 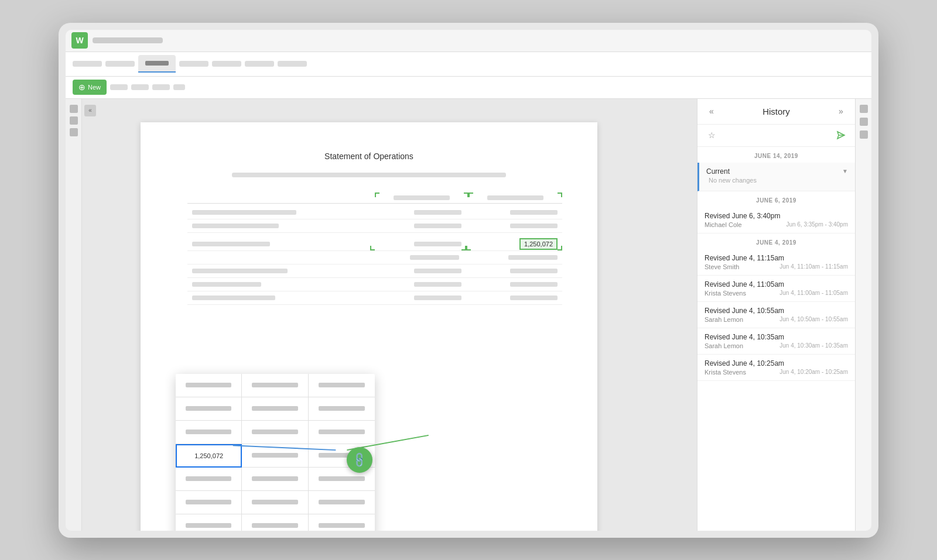 What do you see at coordinates (777, 258) in the screenshot?
I see `item-title-jun4-1115: Revised June 4, 11:15am` at bounding box center [777, 258].